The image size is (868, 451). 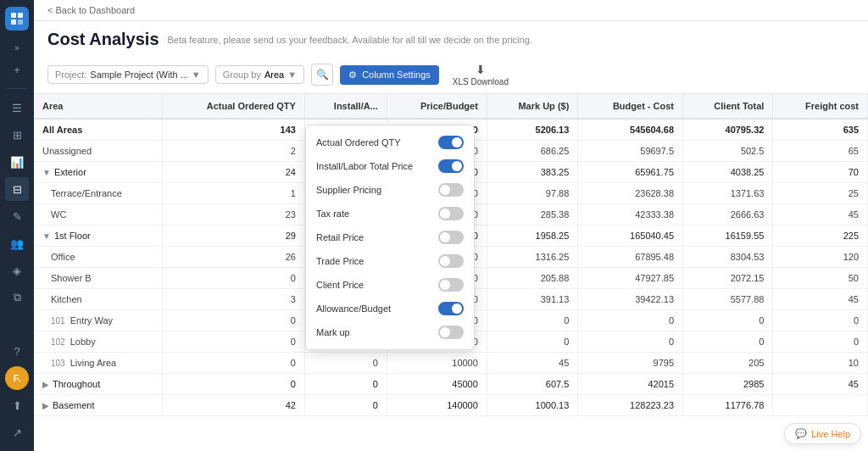 I want to click on cell-area: All Areas, so click(x=98, y=130).